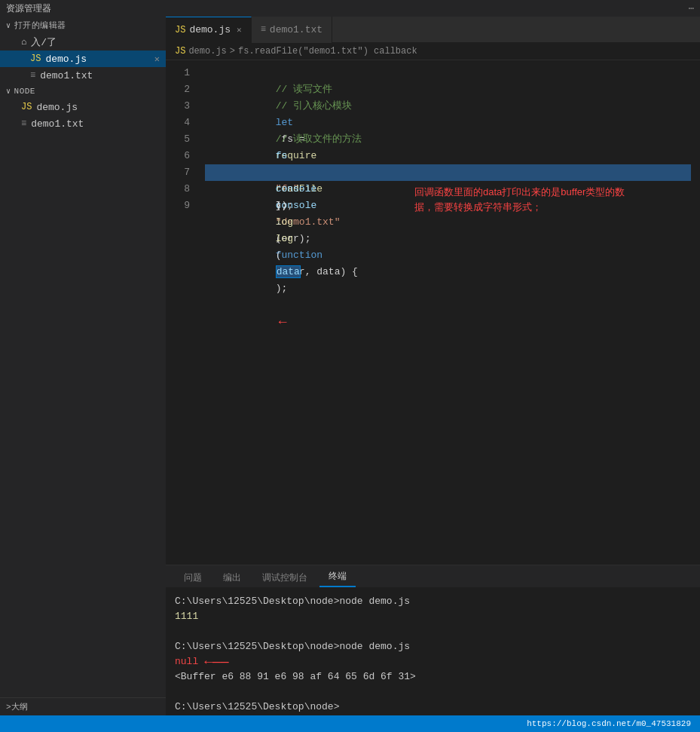  I want to click on txt-file-icon-open: ≡, so click(33, 75).